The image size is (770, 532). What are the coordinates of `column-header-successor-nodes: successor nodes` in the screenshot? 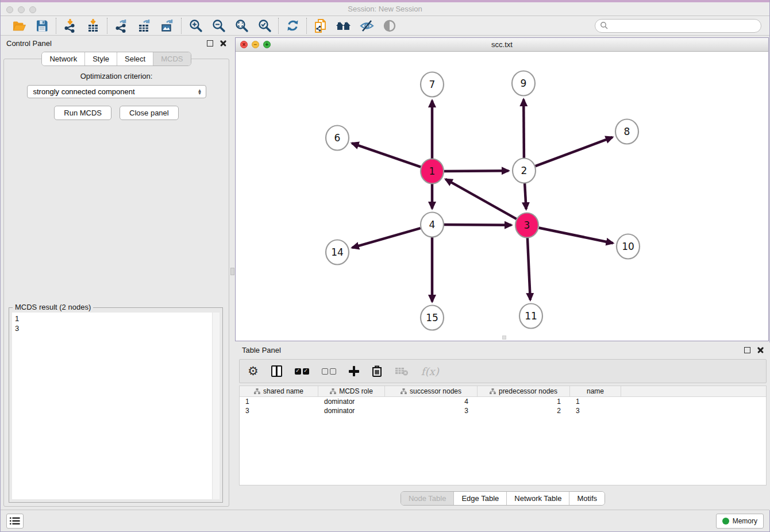 It's located at (431, 391).